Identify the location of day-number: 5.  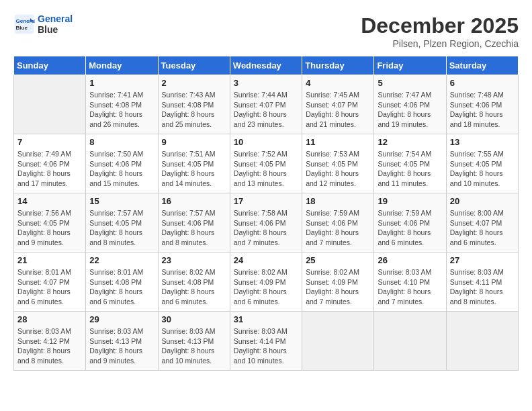
(410, 83).